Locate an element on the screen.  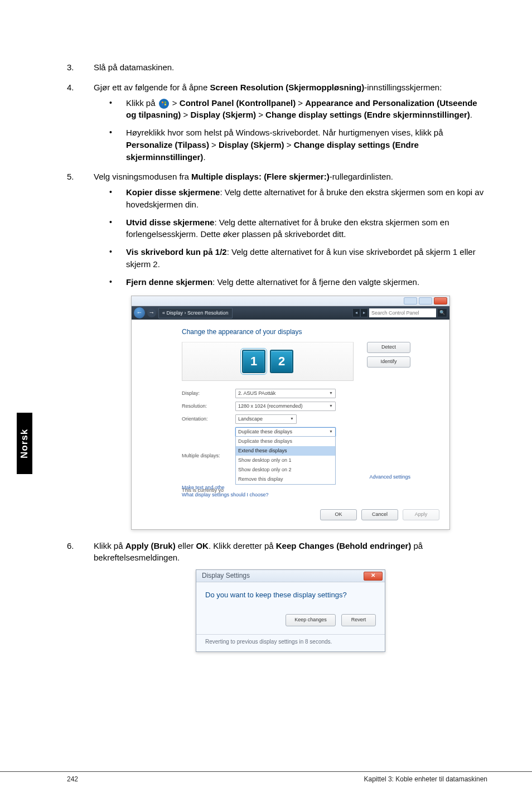
search-placeholder: Search Control Panel is located at coordinates (395, 313).